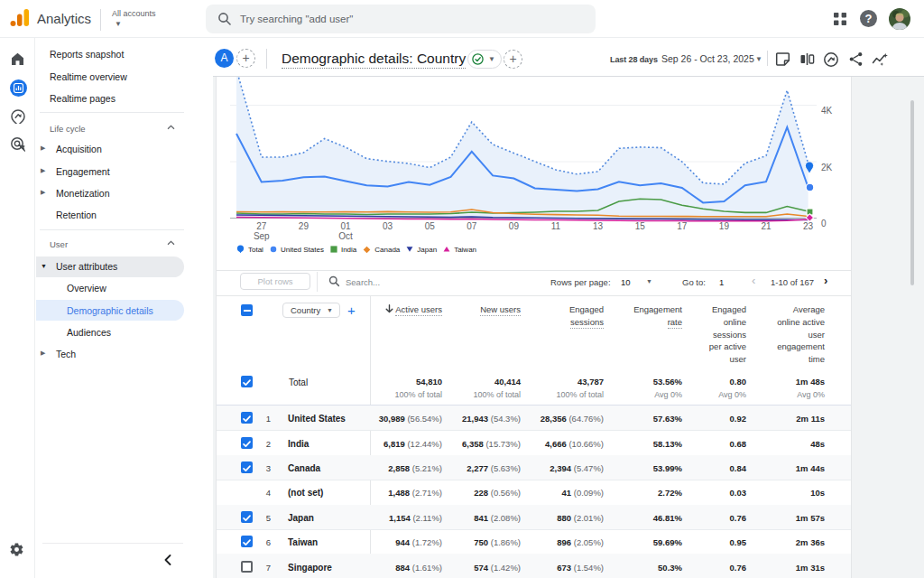 This screenshot has width=924, height=578. Describe the element at coordinates (262, 226) in the screenshot. I see `svg-text: 27` at that location.